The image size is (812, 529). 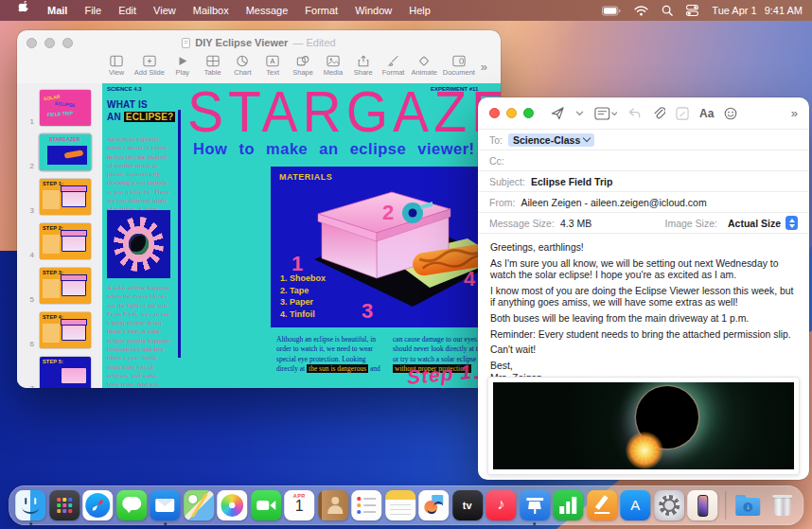 What do you see at coordinates (60, 371) in the screenshot?
I see `slide-thumbnail-7: 7 STEP 5:` at bounding box center [60, 371].